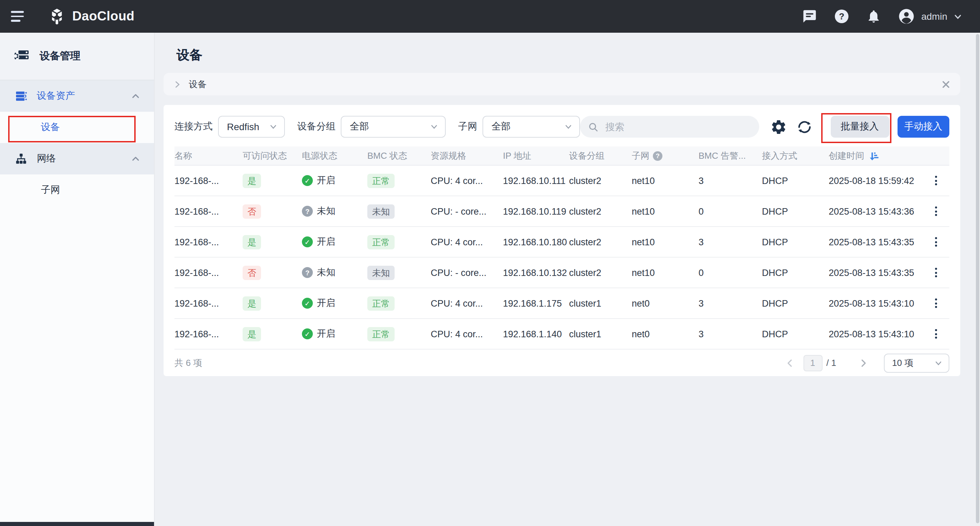 The width and height of the screenshot is (980, 526). Describe the element at coordinates (730, 242) in the screenshot. I see `bmc-alert-count: 3` at that location.